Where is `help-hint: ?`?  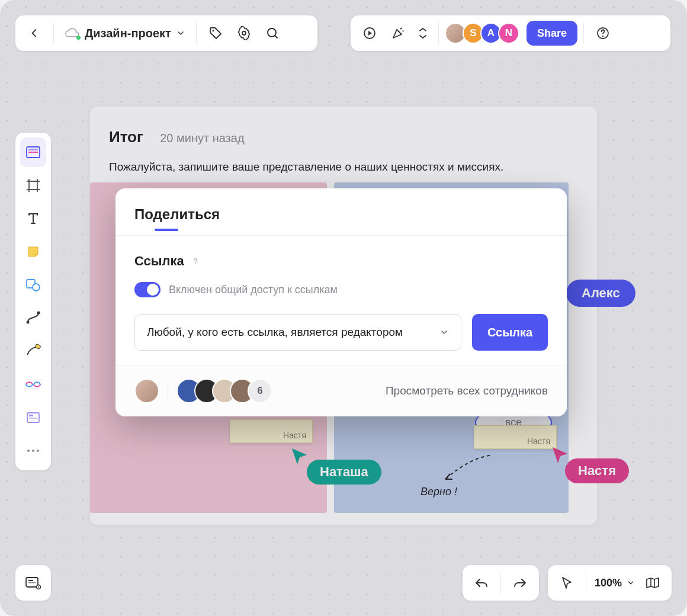 help-hint: ? is located at coordinates (195, 261).